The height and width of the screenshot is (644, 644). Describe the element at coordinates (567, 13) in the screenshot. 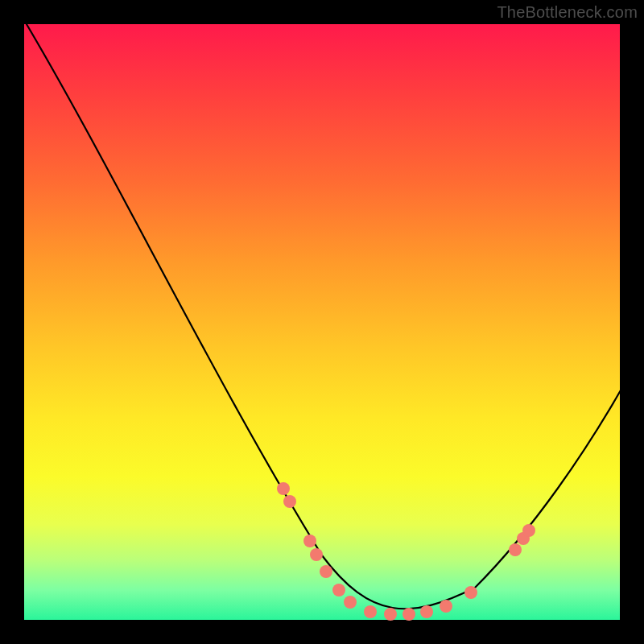

I see `watermark-text: TheBottleneck.com` at that location.